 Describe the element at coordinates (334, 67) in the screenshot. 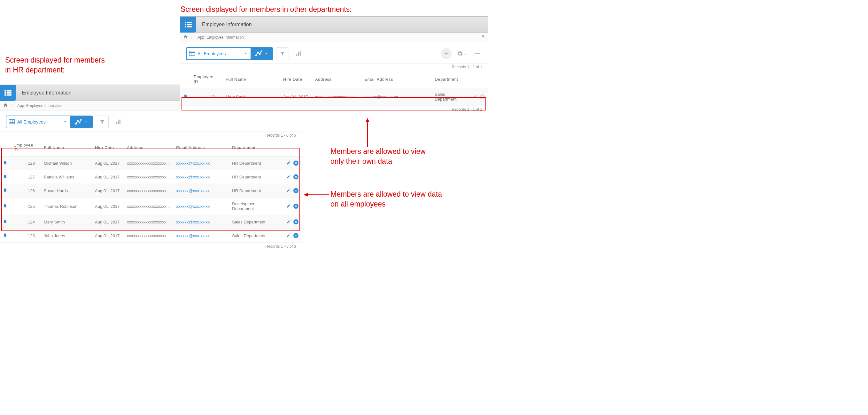

I see `records-count-top: Records 1 - 1 of 1` at that location.